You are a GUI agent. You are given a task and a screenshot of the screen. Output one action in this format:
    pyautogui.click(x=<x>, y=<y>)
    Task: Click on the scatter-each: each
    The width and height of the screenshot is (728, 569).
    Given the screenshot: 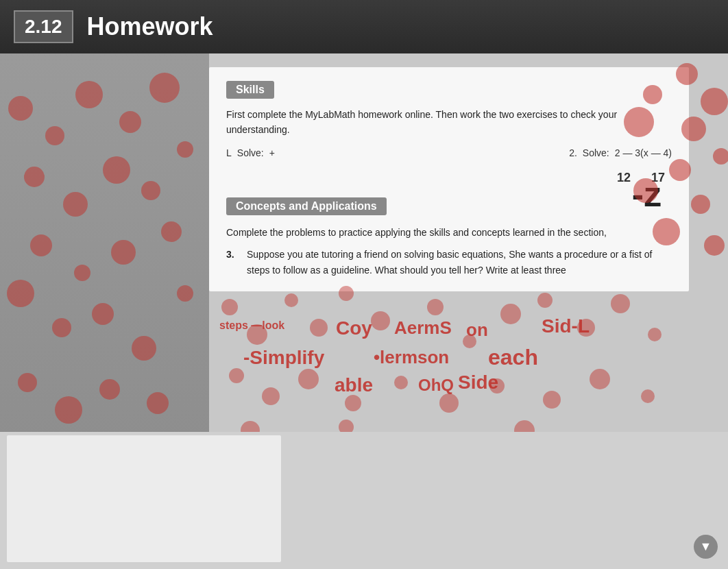 What is the action you would take?
    pyautogui.click(x=513, y=358)
    